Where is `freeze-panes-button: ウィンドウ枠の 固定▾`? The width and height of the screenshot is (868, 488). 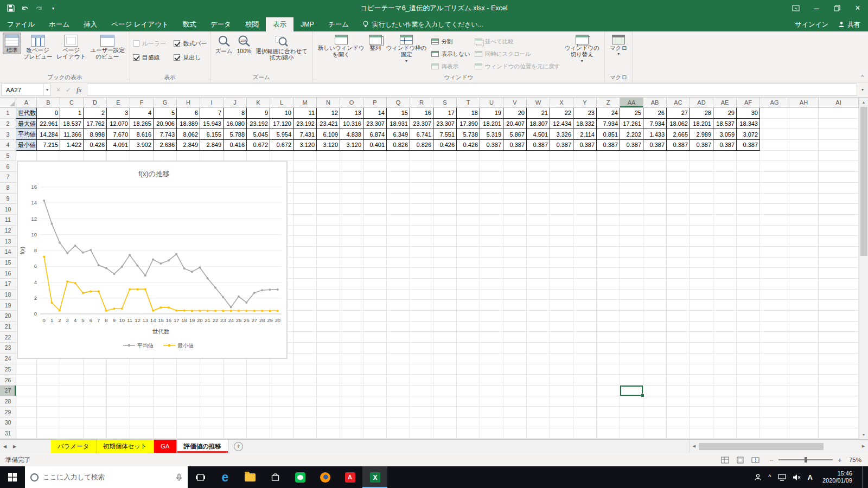
freeze-panes-button: ウィンドウ枠の 固定▾ is located at coordinates (407, 49).